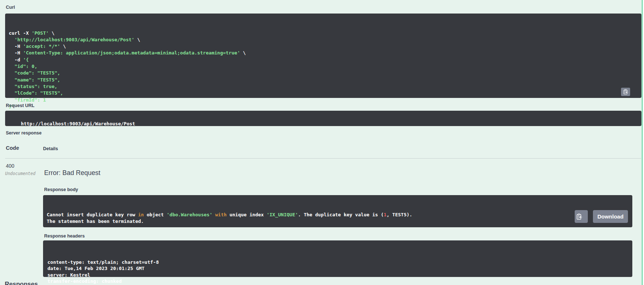 The width and height of the screenshot is (644, 285). What do you see at coordinates (338, 218) in the screenshot?
I see `response-body-text: Cannot insert duplicate key row in objec…` at bounding box center [338, 218].